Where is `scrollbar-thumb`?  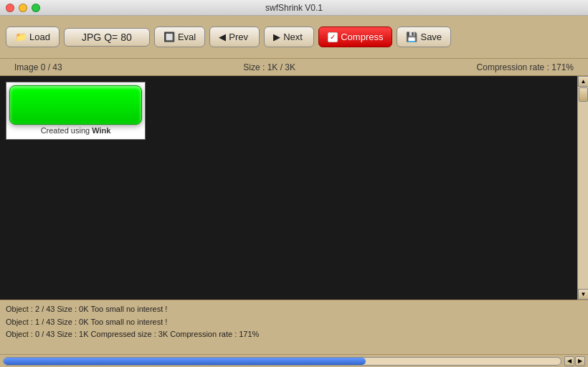
scrollbar-thumb is located at coordinates (584, 95).